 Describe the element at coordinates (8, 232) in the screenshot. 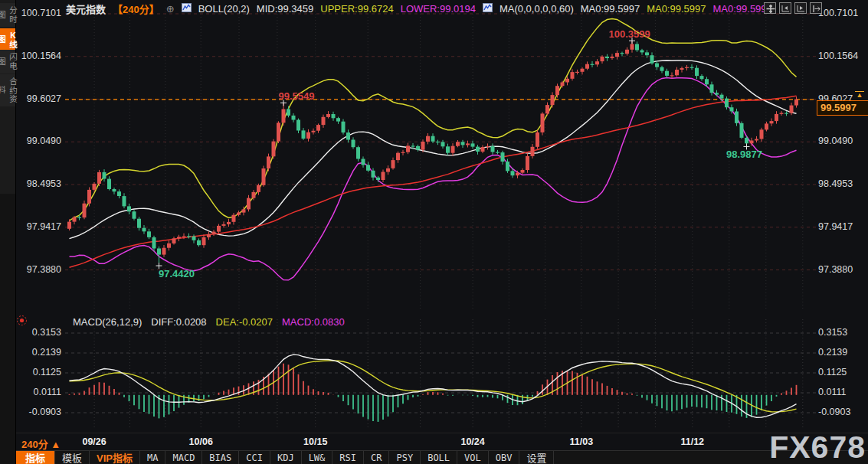

I see `left-sidebar: 分时图K线图闪电图合约资料` at that location.